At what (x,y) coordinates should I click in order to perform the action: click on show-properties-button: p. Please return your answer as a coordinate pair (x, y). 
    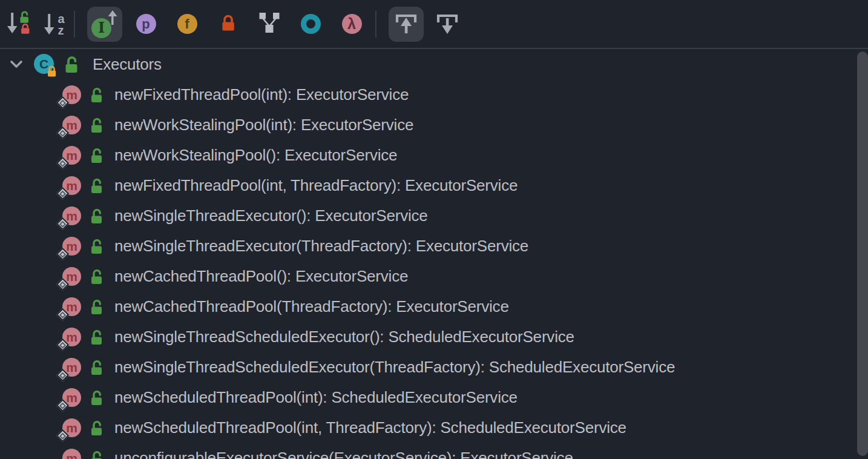
    Looking at the image, I should click on (146, 24).